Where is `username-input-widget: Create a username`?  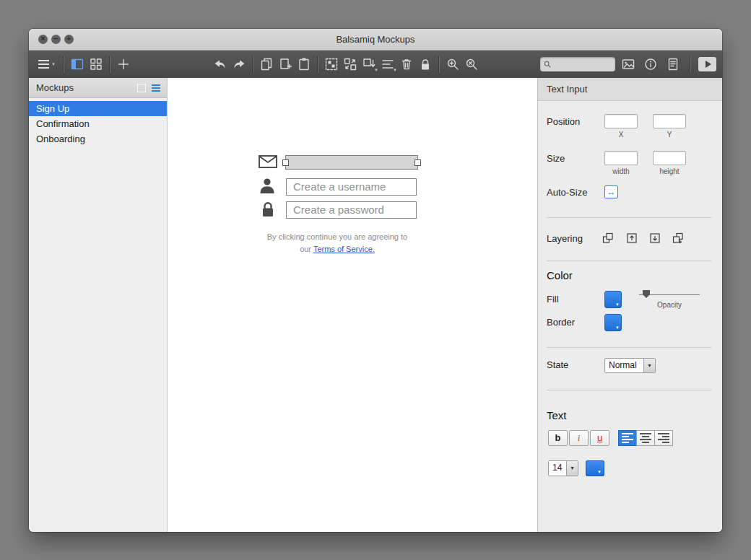
username-input-widget: Create a username is located at coordinates (351, 187).